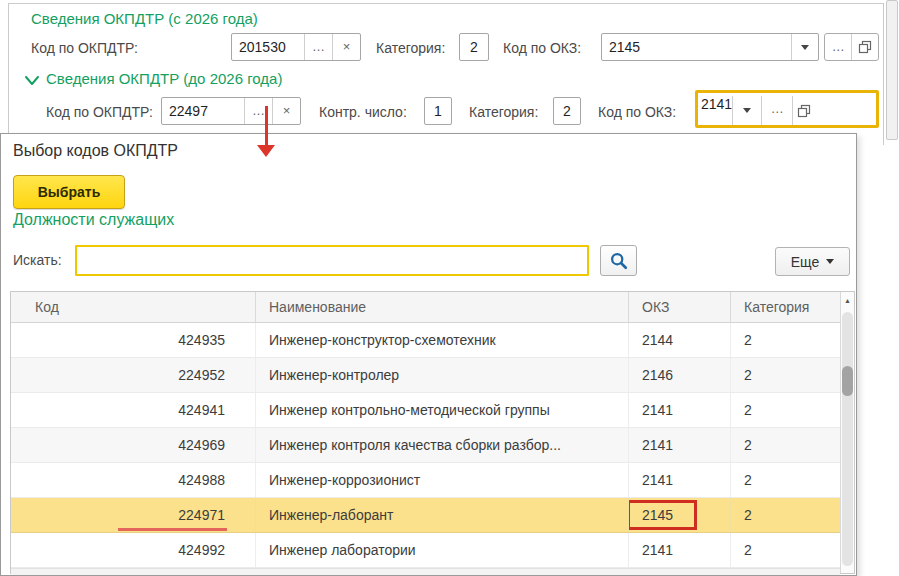 The width and height of the screenshot is (899, 576). Describe the element at coordinates (410, 48) in the screenshot. I see `category-new-label: Категория:` at that location.